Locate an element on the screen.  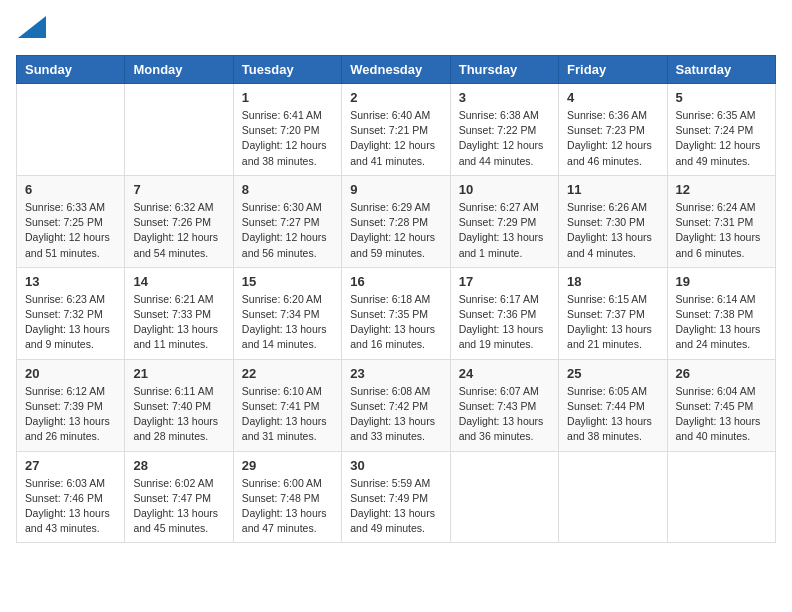
day-number: 5 is located at coordinates (722, 98).